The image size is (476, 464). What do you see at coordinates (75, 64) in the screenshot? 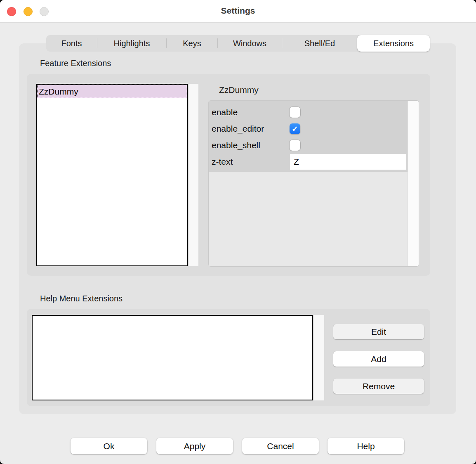
I see `feature-extensions-label: Feature Extensions` at bounding box center [75, 64].